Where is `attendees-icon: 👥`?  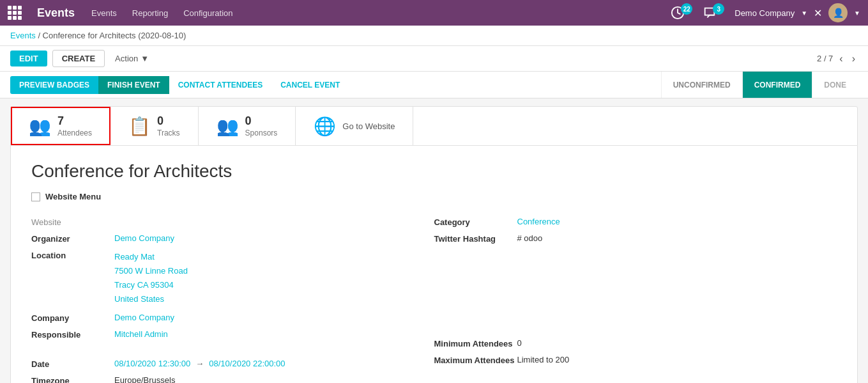
attendees-icon: 👥 is located at coordinates (40, 127).